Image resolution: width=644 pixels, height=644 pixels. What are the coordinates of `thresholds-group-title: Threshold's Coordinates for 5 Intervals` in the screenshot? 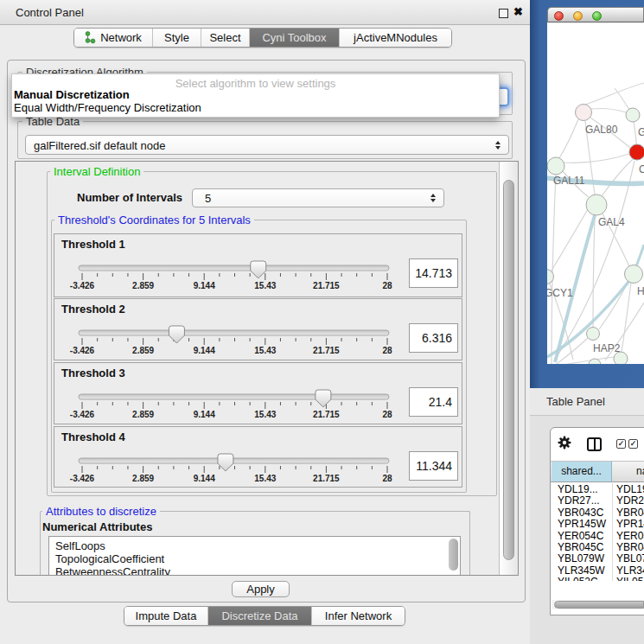 It's located at (154, 220).